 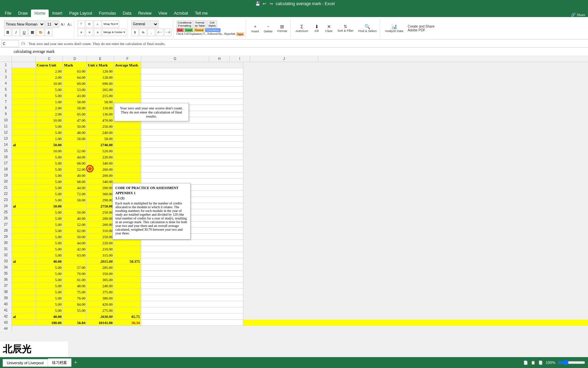 I want to click on cell-unitmk-1: 126.00, so click(x=100, y=71).